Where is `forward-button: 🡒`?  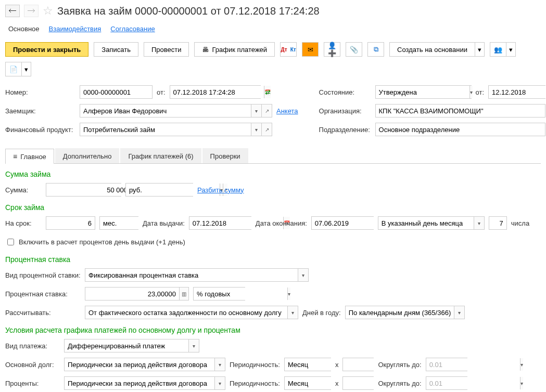
forward-button: 🡒 is located at coordinates (31, 11).